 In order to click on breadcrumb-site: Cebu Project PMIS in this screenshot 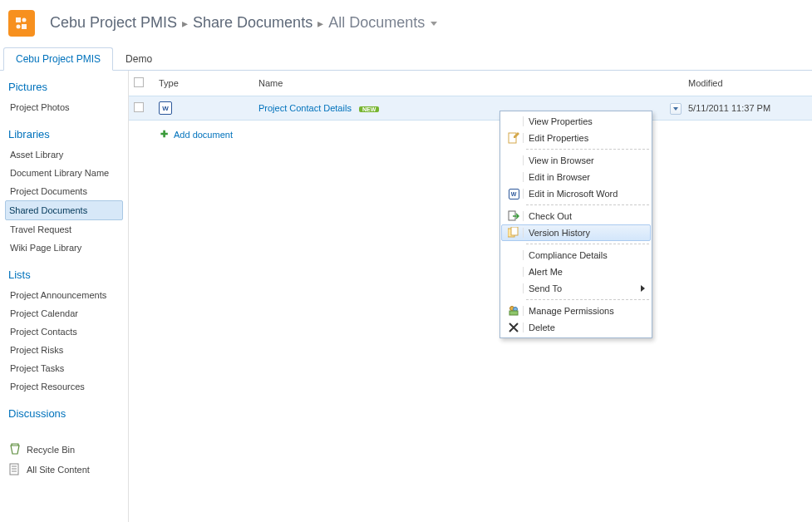, I will do `click(113, 23)`.